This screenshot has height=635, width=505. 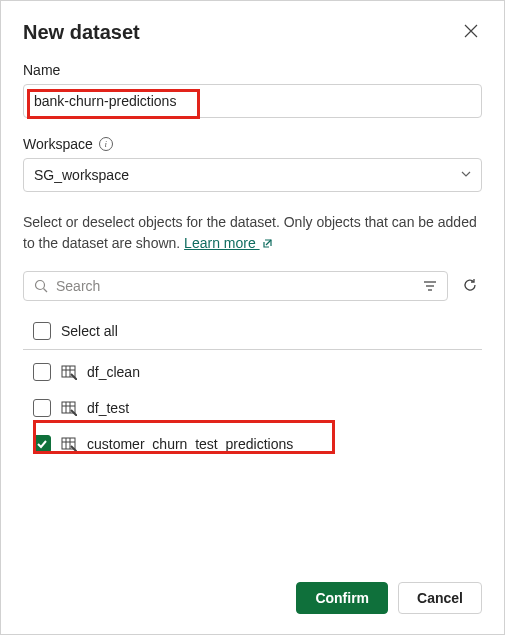 I want to click on name-label: Name, so click(x=42, y=70).